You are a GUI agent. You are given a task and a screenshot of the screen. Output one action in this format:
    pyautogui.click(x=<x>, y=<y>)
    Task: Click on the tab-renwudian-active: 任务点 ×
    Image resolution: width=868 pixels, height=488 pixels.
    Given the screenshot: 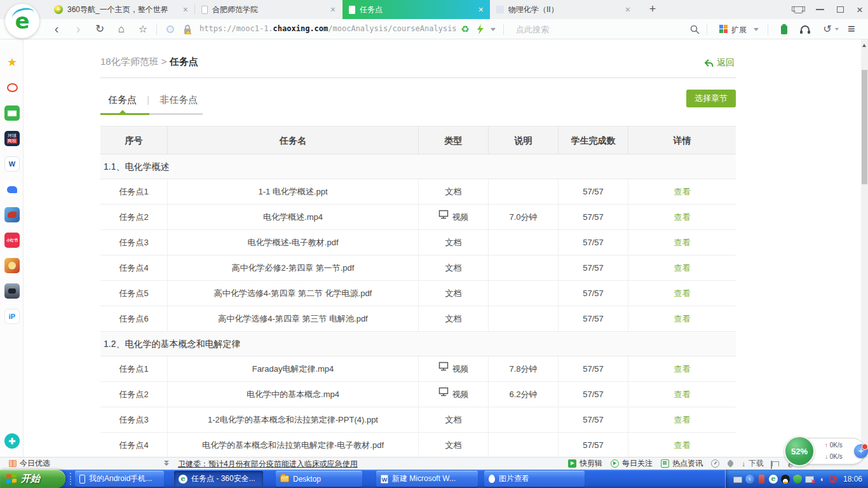 What is the action you would take?
    pyautogui.click(x=416, y=10)
    